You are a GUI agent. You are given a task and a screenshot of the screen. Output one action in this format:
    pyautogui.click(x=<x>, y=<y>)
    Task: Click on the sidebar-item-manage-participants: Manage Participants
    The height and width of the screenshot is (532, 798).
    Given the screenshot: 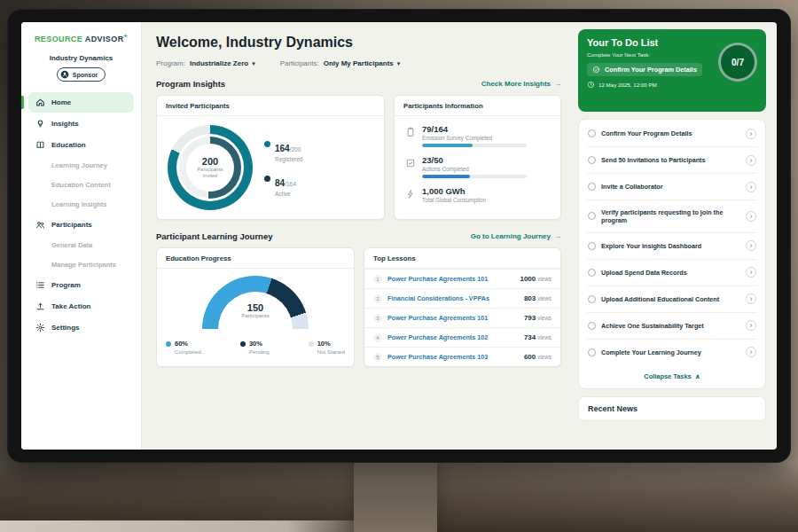 What is the action you would take?
    pyautogui.click(x=82, y=264)
    